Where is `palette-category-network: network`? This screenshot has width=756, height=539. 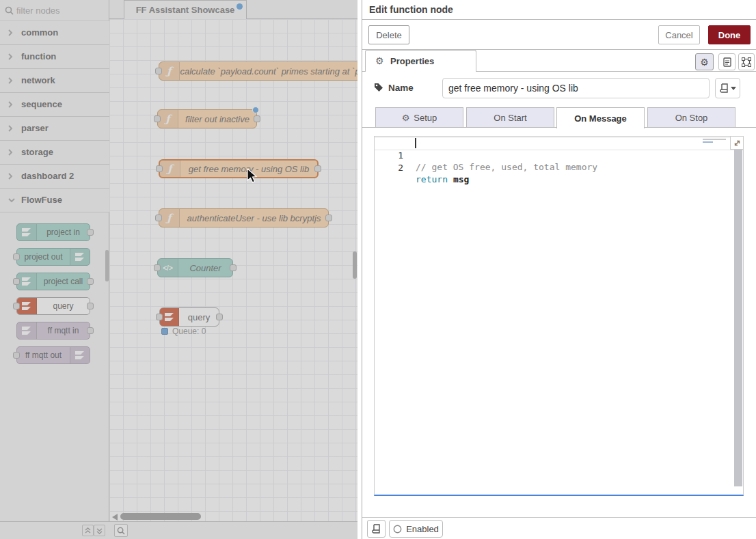
palette-category-network: network is located at coordinates (55, 81).